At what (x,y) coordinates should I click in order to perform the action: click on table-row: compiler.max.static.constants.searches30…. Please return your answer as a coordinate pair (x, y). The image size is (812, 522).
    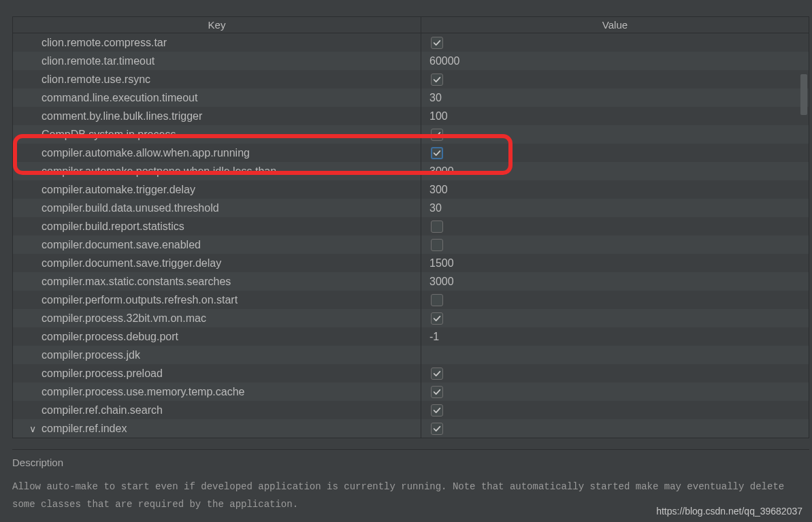
    Looking at the image, I should click on (411, 282).